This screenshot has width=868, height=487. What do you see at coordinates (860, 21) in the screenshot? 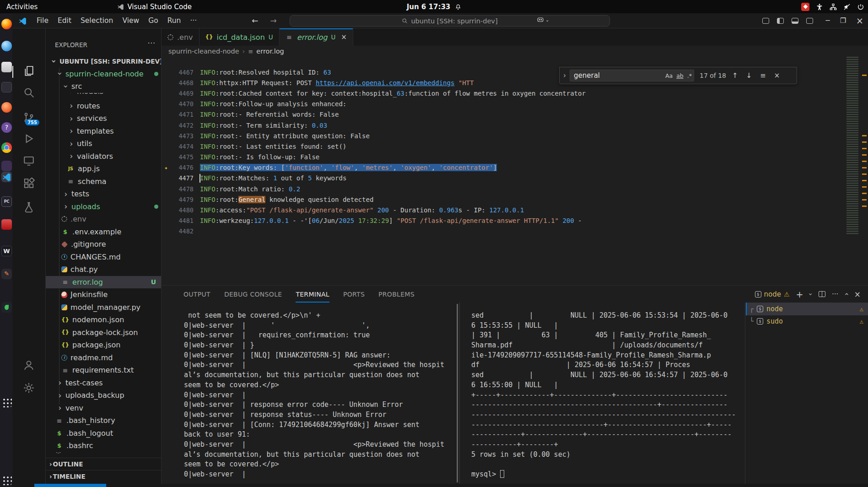
I see `close-button: ×` at bounding box center [860, 21].